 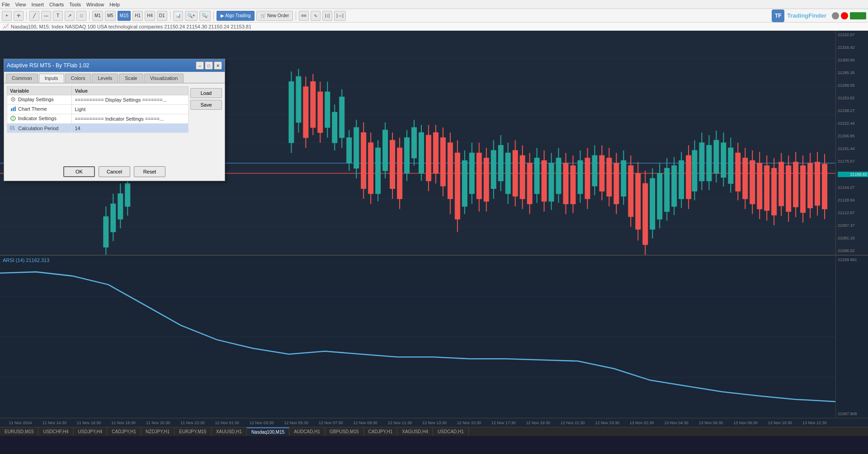 I want to click on bottom-tabs: EURUSD,M15 USDCHF,H4 USDJPY,H4 CADJPY,H1…, so click(x=434, y=431).